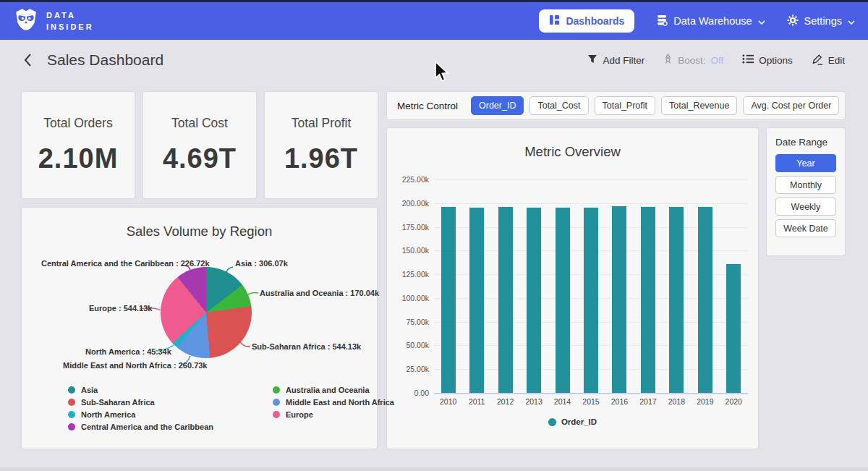 Image resolution: width=868 pixels, height=471 pixels. What do you see at coordinates (477, 300) in the screenshot?
I see `bar-2011` at bounding box center [477, 300].